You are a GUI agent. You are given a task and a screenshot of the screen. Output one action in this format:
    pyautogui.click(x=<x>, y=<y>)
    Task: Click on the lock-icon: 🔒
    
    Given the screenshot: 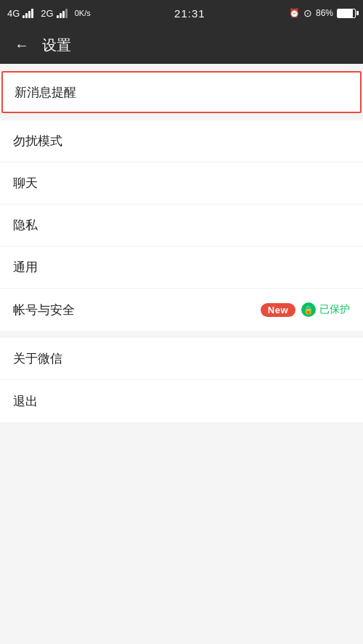 What is the action you would take?
    pyautogui.click(x=309, y=310)
    